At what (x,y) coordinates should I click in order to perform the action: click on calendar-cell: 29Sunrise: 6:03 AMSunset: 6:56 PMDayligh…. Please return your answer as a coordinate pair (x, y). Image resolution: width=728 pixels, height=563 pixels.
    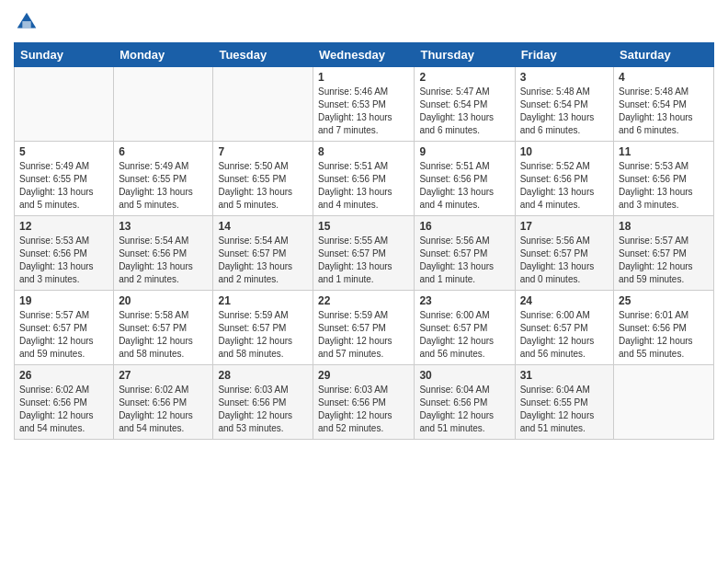
    Looking at the image, I should click on (364, 403).